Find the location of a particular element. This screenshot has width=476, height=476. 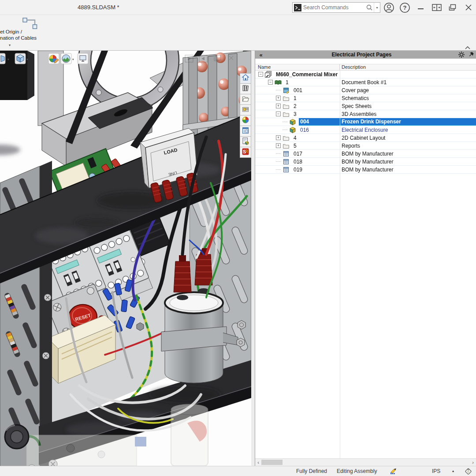

tree-item-description: Spec Sheets is located at coordinates (408, 106).